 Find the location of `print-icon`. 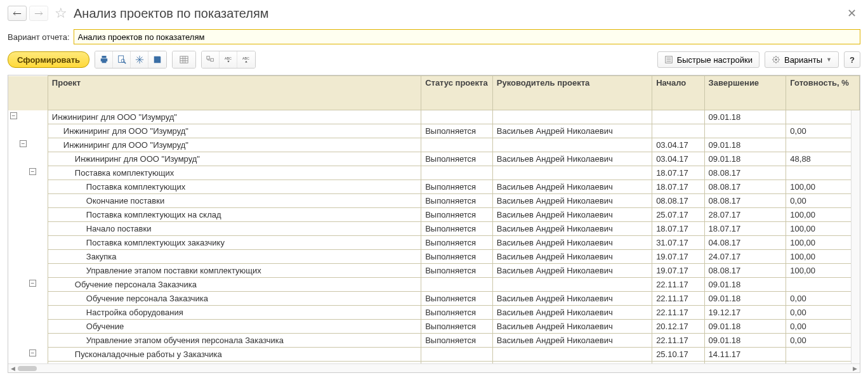

print-icon is located at coordinates (104, 60).